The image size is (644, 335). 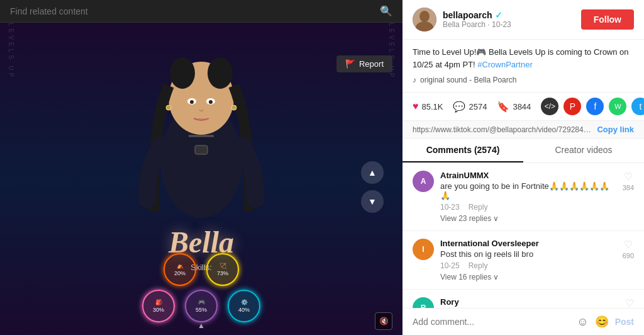 I want to click on bookmarks-stat: 🔖 3844, so click(x=514, y=107).